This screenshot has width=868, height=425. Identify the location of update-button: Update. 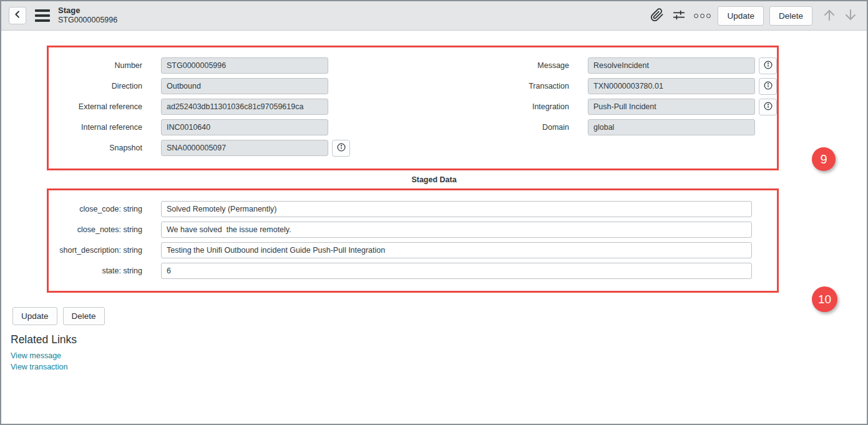
(35, 316).